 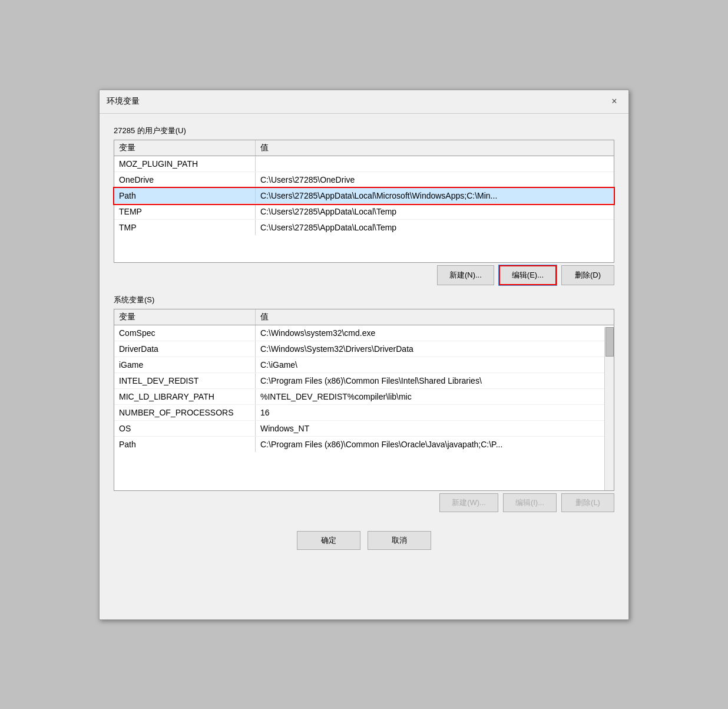 What do you see at coordinates (364, 196) in the screenshot?
I see `user-row-2-path: Path C:\Users\27285\AppData\Local\Micros…` at bounding box center [364, 196].